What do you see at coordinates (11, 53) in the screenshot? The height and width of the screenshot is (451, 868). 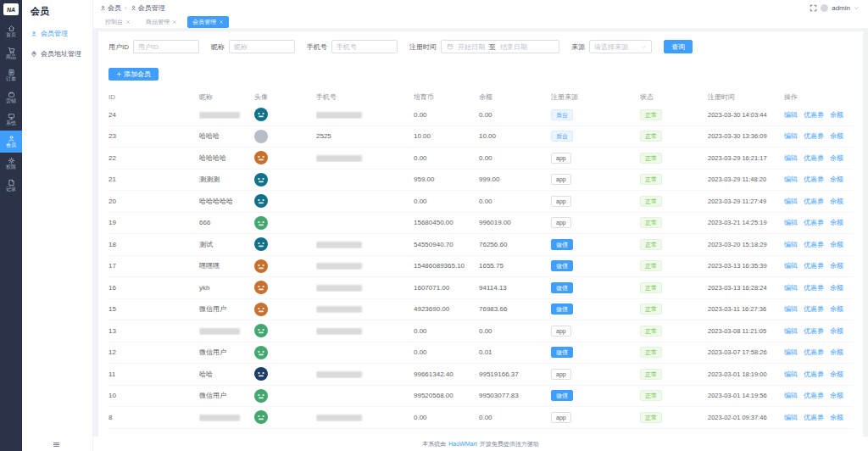 I see `sidebar-item-商品: 商品` at bounding box center [11, 53].